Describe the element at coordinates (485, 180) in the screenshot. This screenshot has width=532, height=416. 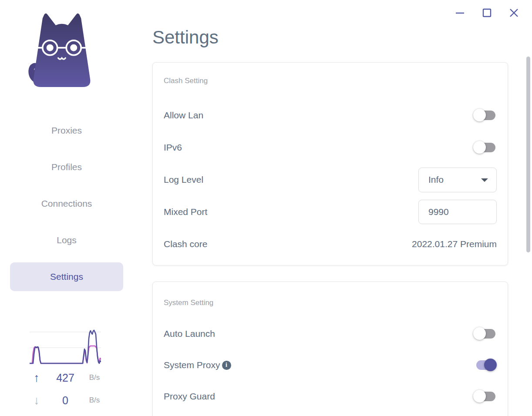
I see `chevron-down-icon` at that location.